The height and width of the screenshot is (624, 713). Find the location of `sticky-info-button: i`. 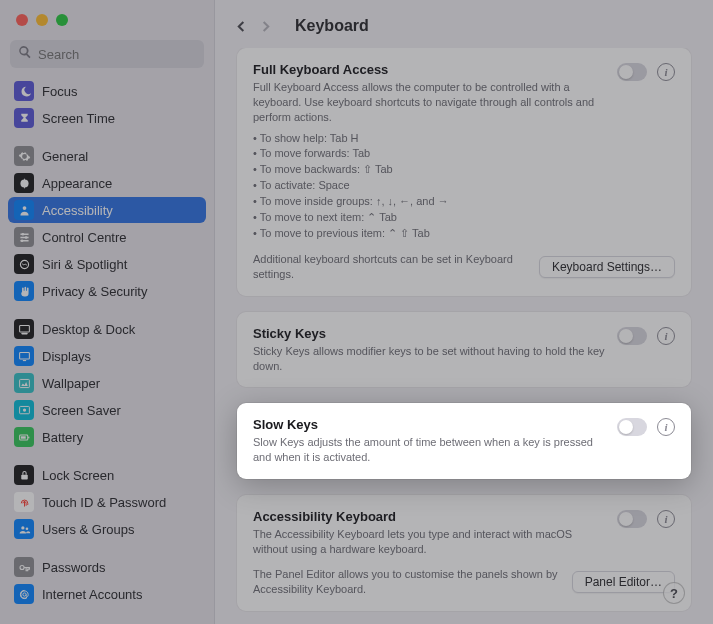

sticky-info-button: i is located at coordinates (666, 336).